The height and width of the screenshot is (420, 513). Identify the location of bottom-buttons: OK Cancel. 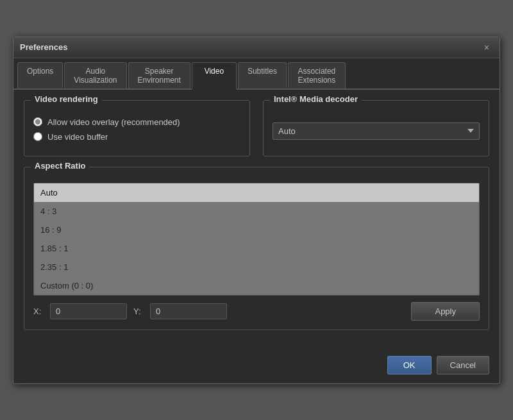
(256, 367).